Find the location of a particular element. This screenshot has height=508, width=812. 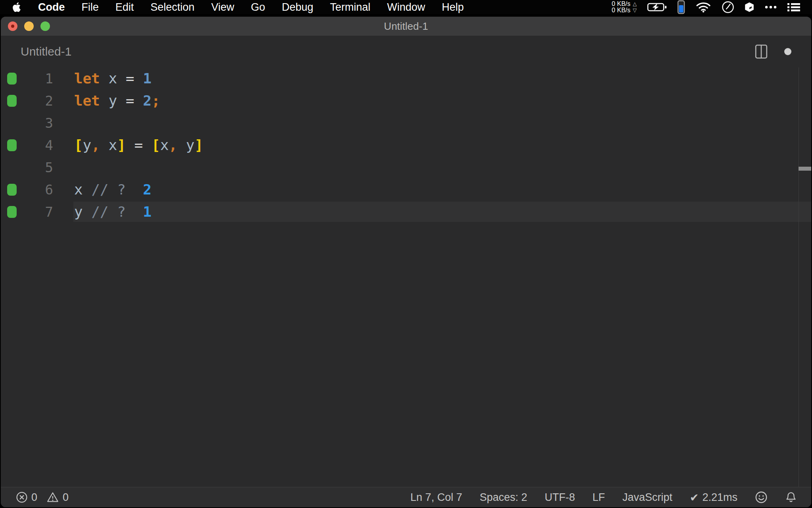

menu-item-file: File is located at coordinates (90, 7).